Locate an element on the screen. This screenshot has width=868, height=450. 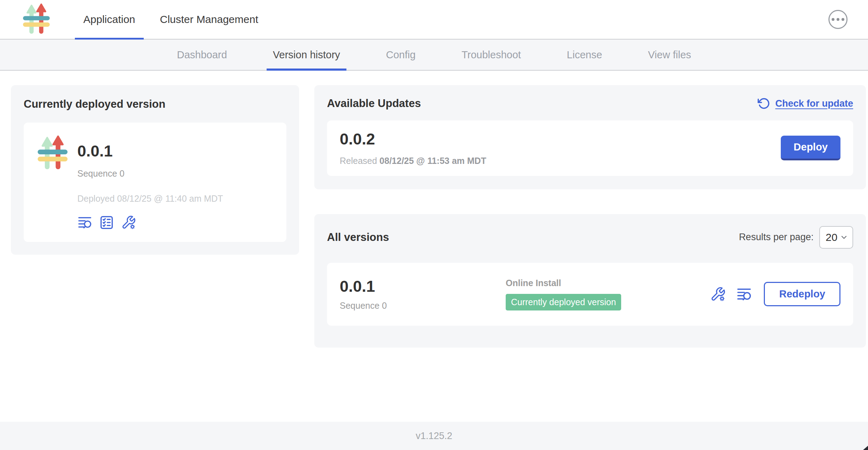
tab-application: Application is located at coordinates (109, 19).